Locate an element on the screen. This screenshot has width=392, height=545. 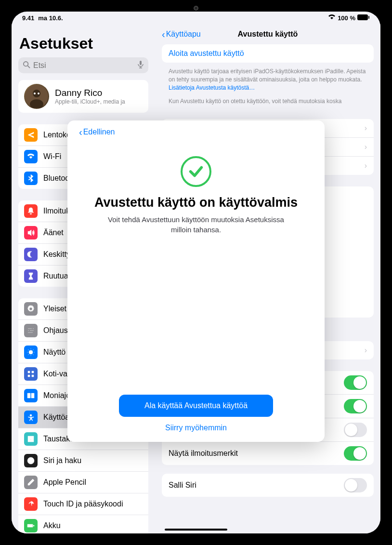
search-input is located at coordinates (86, 66).